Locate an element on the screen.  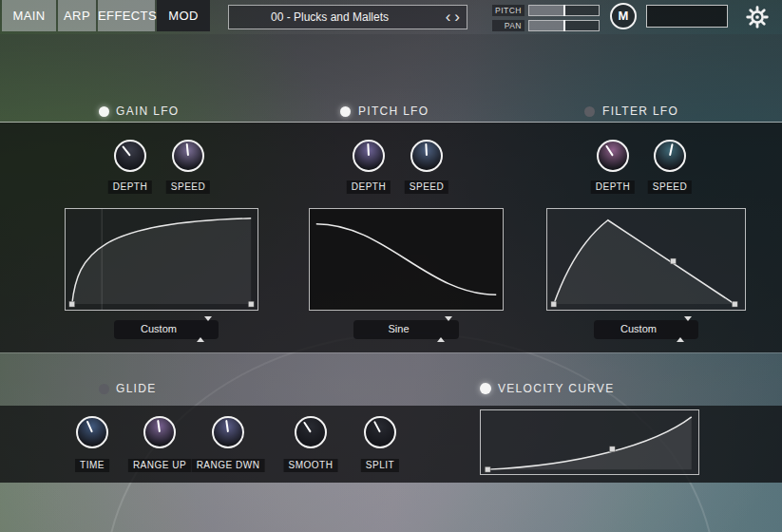
glide-split-knob is located at coordinates (380, 432).